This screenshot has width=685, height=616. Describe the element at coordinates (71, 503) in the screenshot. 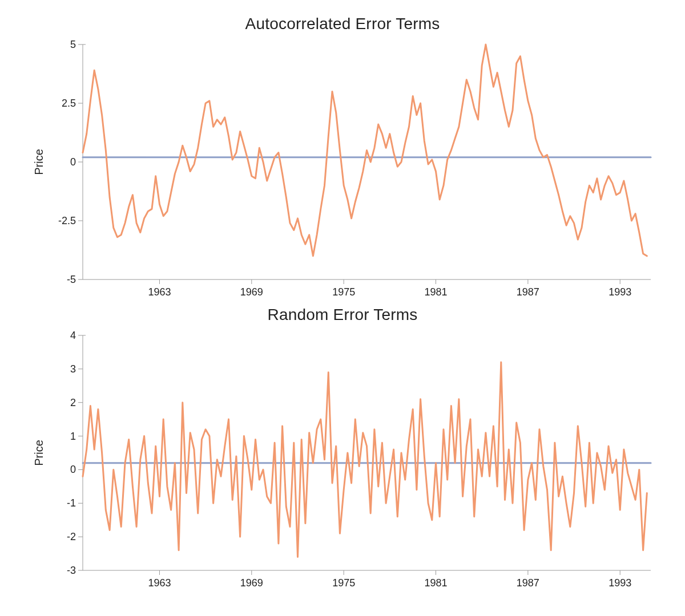

I see `svg-text: -1` at that location.